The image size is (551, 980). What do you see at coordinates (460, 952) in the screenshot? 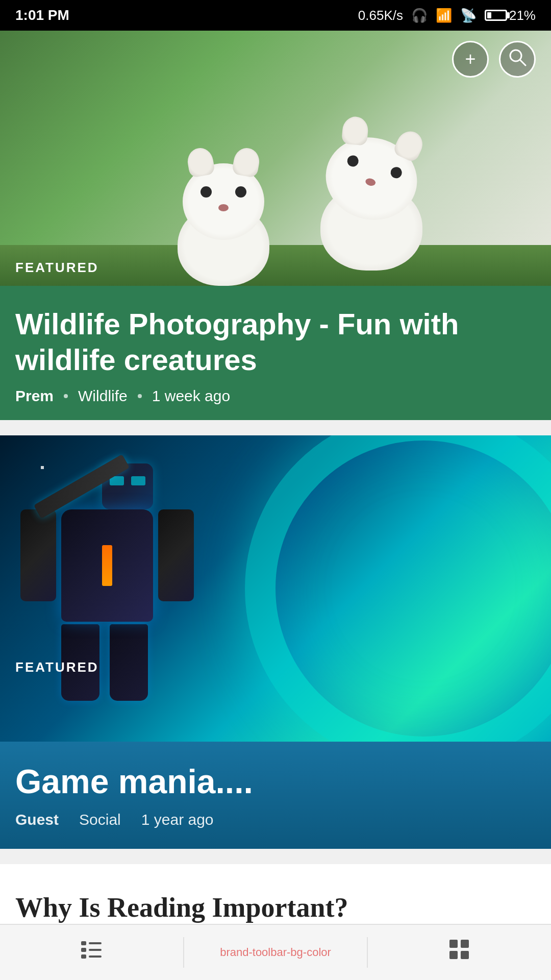
I see `grid-icon` at bounding box center [460, 952].